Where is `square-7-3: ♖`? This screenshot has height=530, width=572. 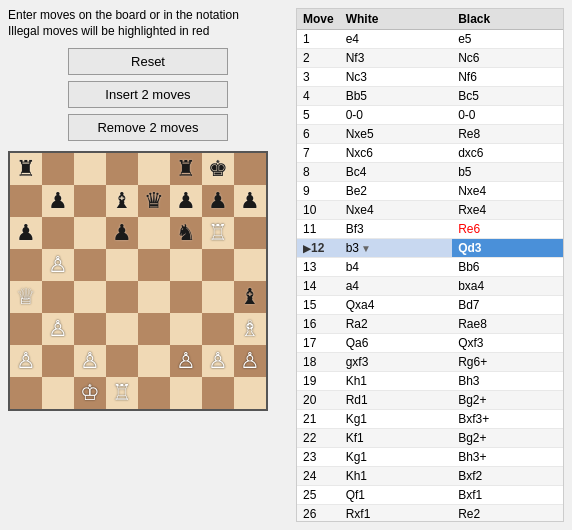
square-7-3: ♖ is located at coordinates (122, 393).